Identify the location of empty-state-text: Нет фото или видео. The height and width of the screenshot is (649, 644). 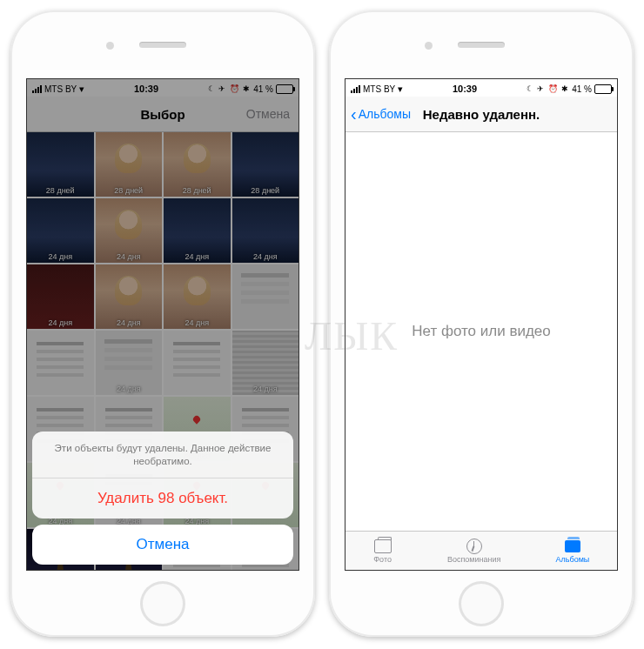
(481, 331).